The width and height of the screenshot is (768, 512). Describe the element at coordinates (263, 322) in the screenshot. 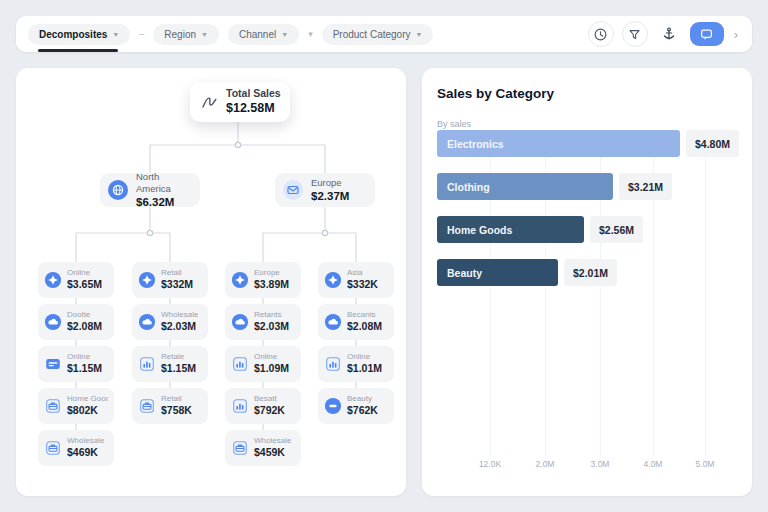

I see `tree-node: Retants$2.03M` at that location.